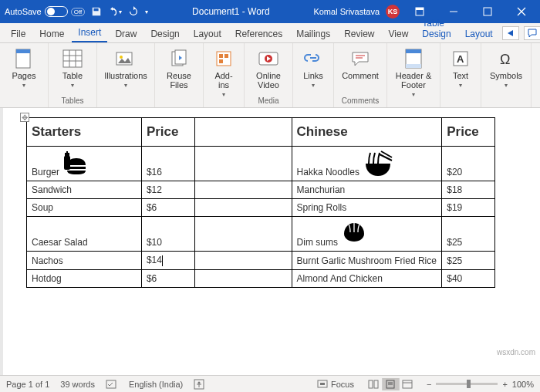 Image resolution: width=540 pixels, height=392 pixels. I want to click on group-media: Media, so click(268, 100).